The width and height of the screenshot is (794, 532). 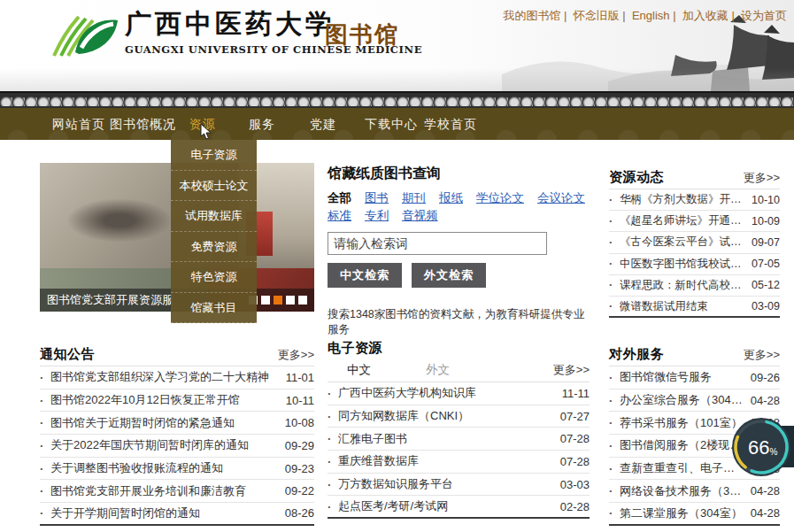 What do you see at coordinates (165, 468) in the screenshot?
I see `notice-item-text: 关于调整图书验收报账流程的通知` at bounding box center [165, 468].